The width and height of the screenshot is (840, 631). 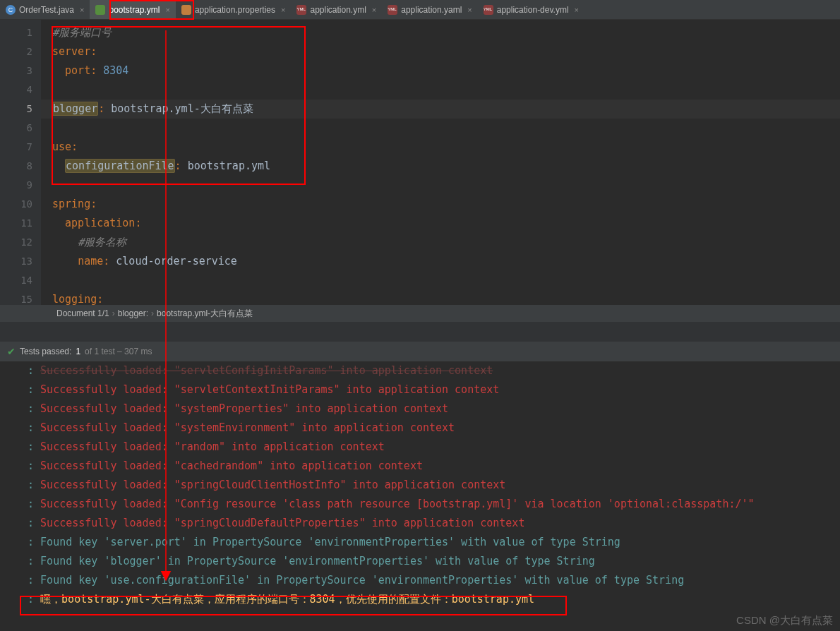 What do you see at coordinates (16, 243) in the screenshot?
I see `line-num: 12` at bounding box center [16, 243].